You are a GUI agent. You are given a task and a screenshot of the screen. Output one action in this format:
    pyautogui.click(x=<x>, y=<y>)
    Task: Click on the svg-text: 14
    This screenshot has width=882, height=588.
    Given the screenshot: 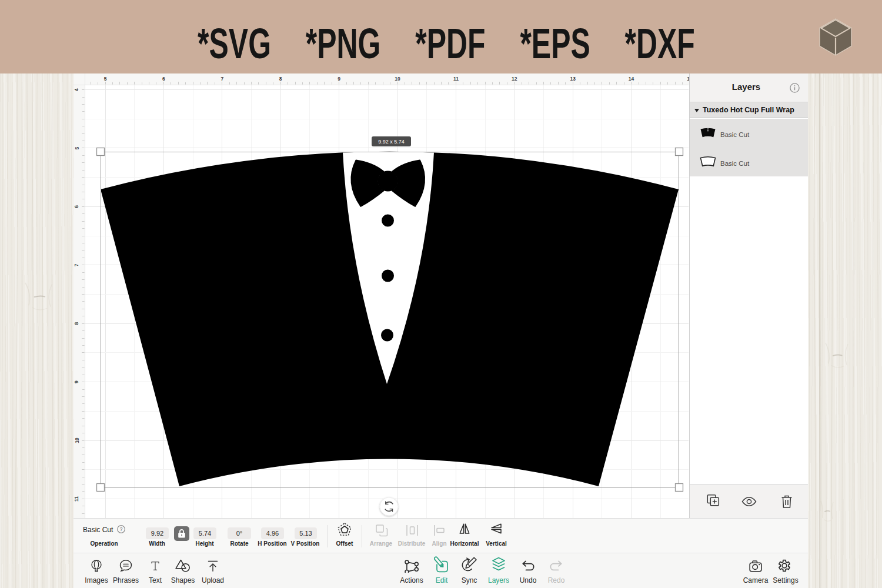 What is the action you would take?
    pyautogui.click(x=632, y=79)
    